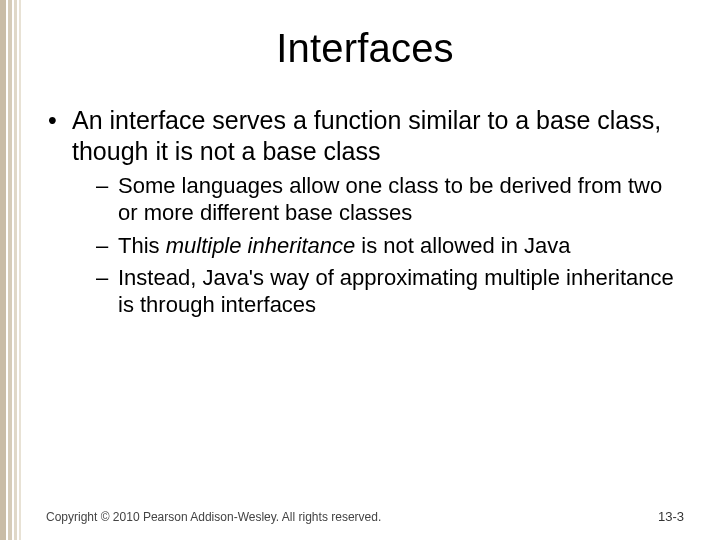  Describe the element at coordinates (261, 246) in the screenshot. I see `sub-bullet-text-em: multiple inheritance` at that location.